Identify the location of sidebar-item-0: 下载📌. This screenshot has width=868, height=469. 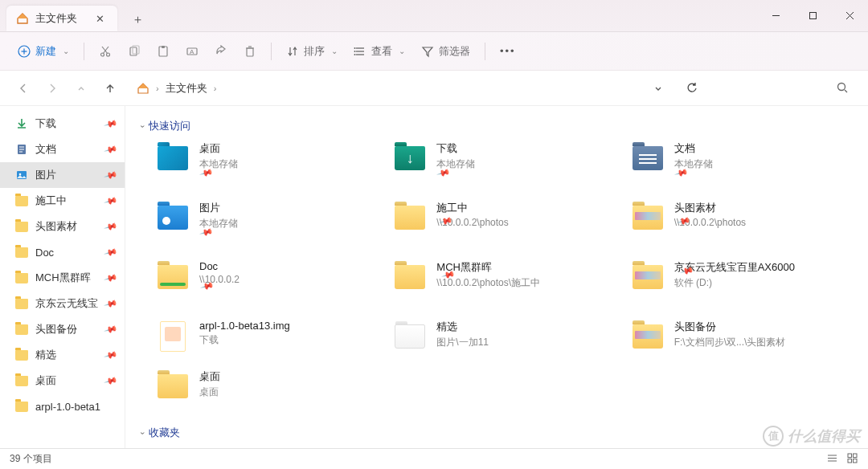
(63, 124).